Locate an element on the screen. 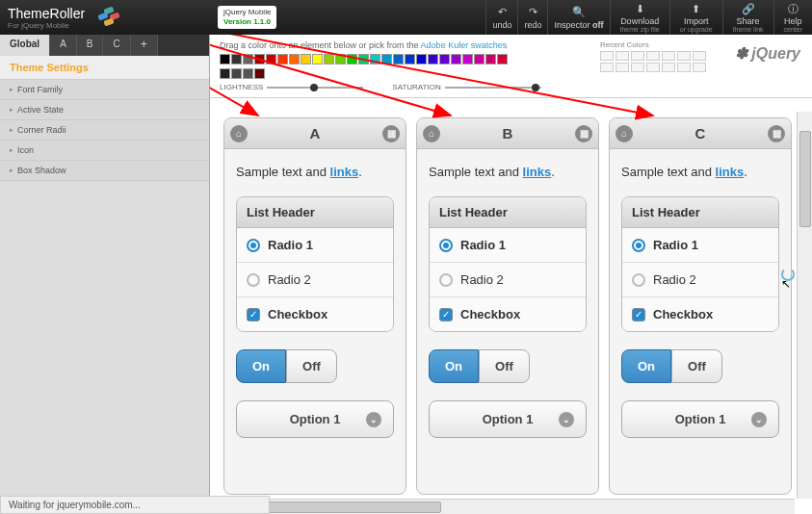 The image size is (812, 514). saturation-knob is located at coordinates (536, 88).